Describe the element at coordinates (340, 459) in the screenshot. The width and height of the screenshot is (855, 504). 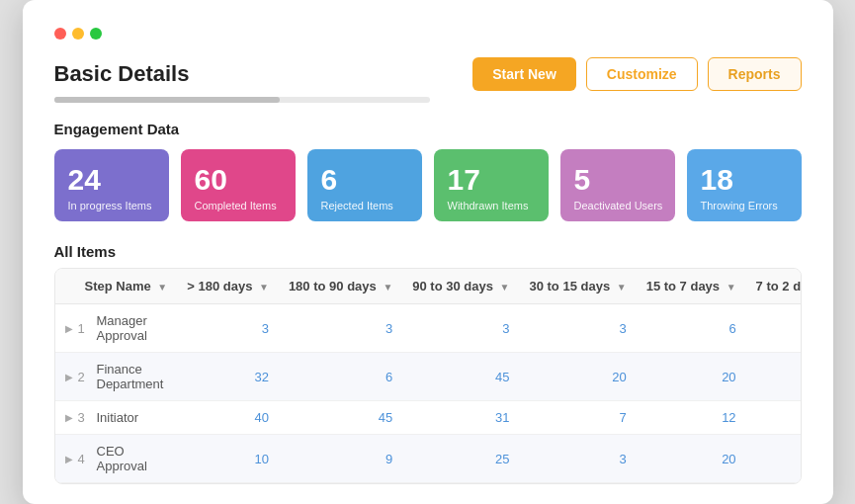
I see `cell-row4-col2: 9` at that location.